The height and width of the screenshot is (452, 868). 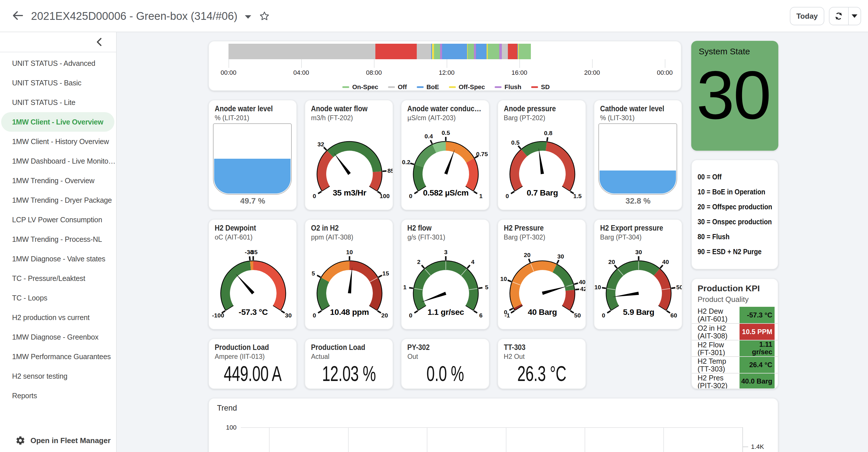 I want to click on panel-subtitle: % (LIT-201), so click(x=232, y=118).